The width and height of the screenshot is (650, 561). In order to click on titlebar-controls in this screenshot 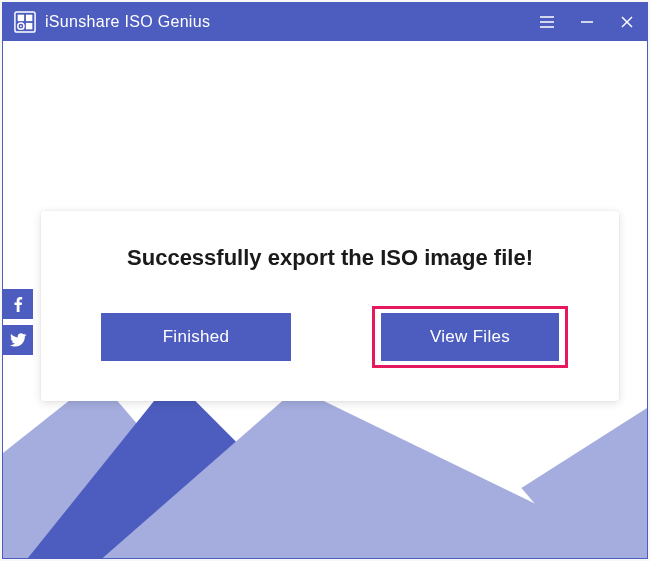, I will do `click(587, 22)`.